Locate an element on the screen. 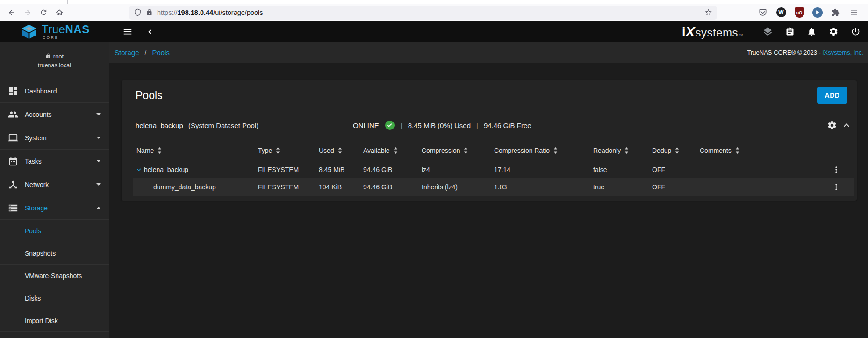 This screenshot has width=868, height=338. pool-name: helena_backup is located at coordinates (159, 125).